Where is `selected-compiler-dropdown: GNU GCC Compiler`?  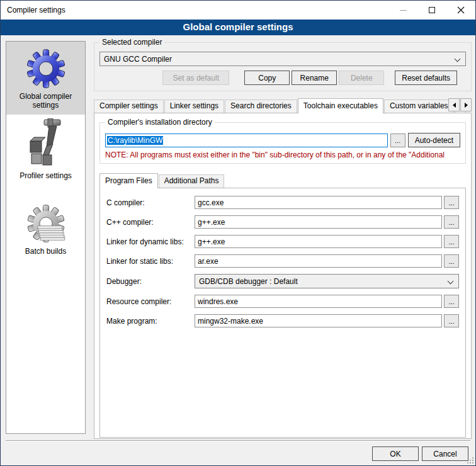 selected-compiler-dropdown: GNU GCC Compiler is located at coordinates (283, 59).